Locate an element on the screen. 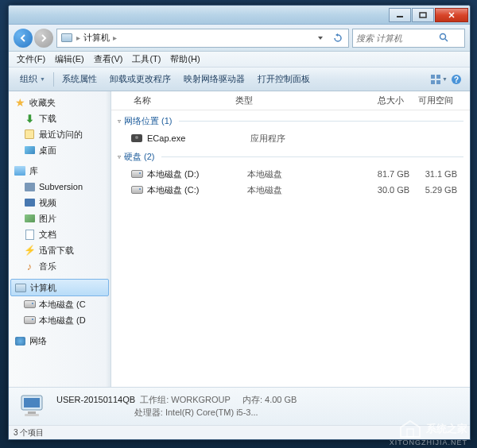 This screenshot has width=477, height=448. star-icon: ★ is located at coordinates (20, 102).